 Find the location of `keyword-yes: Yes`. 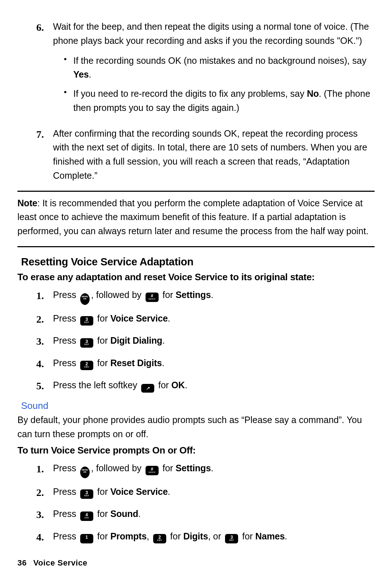

keyword-yes: Yes is located at coordinates (81, 74).